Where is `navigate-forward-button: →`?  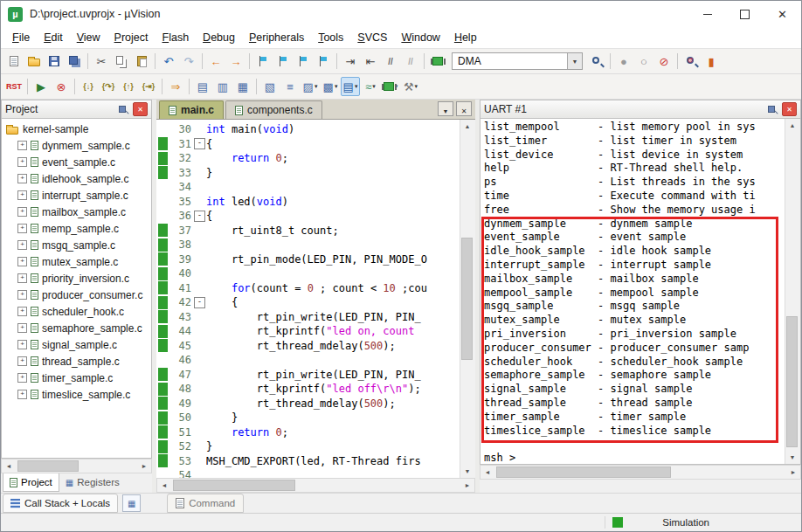
navigate-forward-button: → is located at coordinates (236, 61).